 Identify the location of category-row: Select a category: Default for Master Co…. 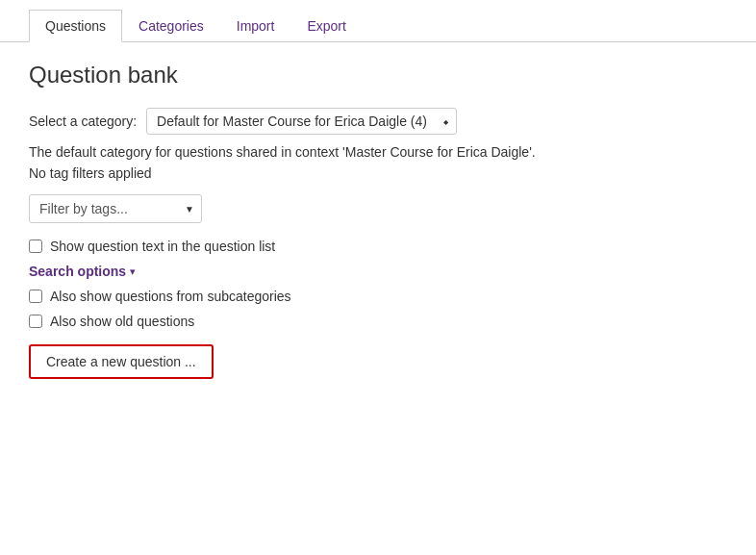
(378, 121).